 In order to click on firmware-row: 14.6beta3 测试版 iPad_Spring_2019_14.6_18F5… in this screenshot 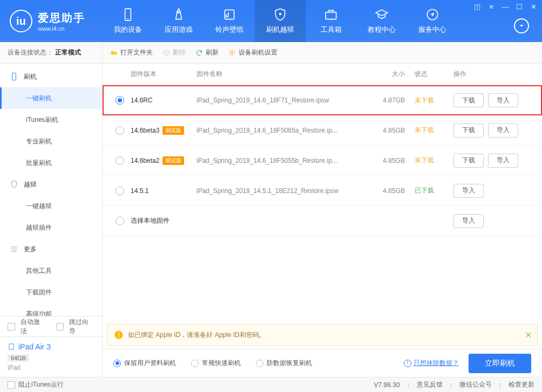, I will do `click(322, 130)`.